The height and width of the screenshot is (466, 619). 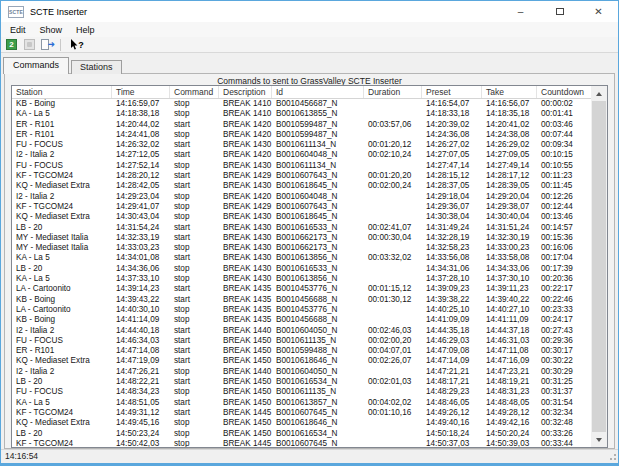 I want to click on cell-id: B0010604050_N, so click(x=318, y=372).